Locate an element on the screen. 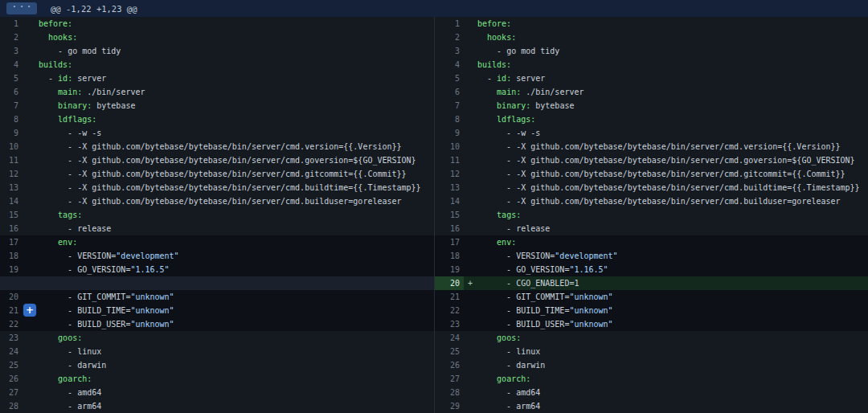  line-number-old: 14 is located at coordinates (11, 201).